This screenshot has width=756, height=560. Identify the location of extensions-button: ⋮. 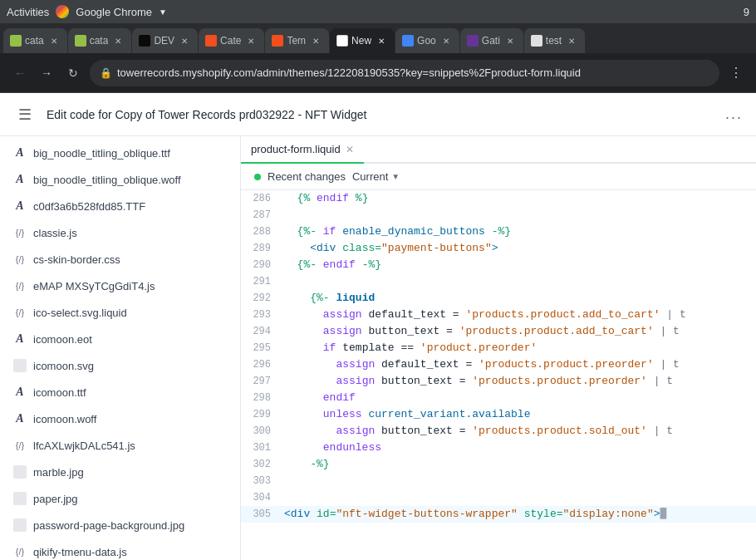
(736, 73).